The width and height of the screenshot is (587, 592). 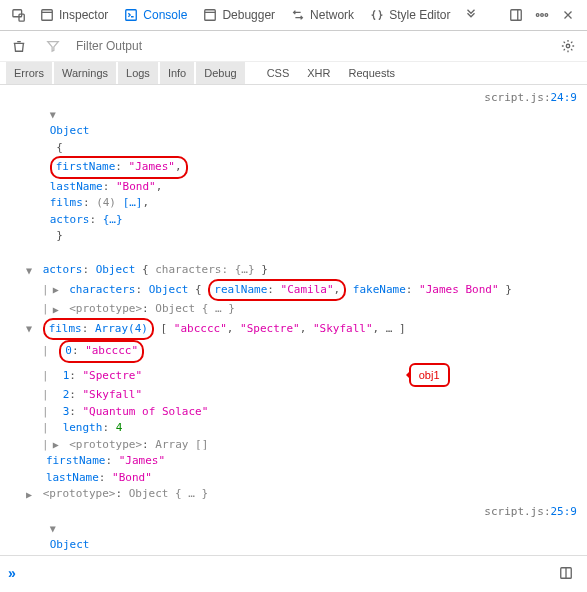 I want to click on array-item-2: |2: "Skyfall", so click(x=294, y=396).